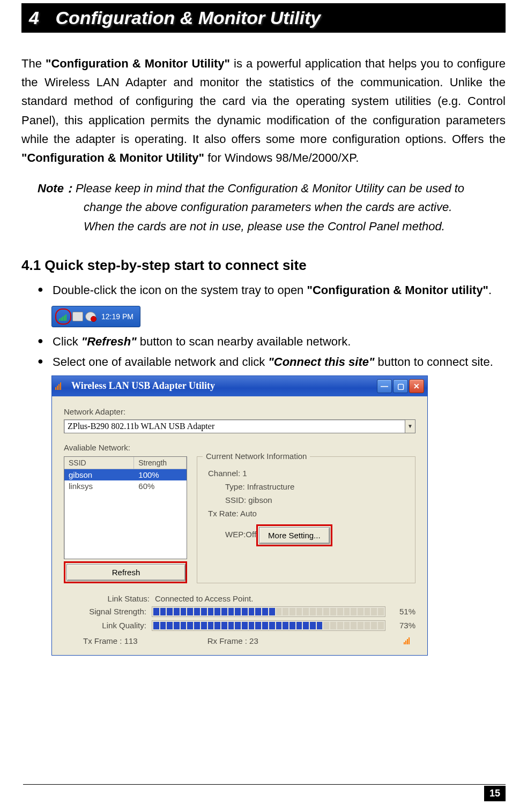 Image resolution: width=527 pixels, height=812 pixels. Describe the element at coordinates (295, 226) in the screenshot. I see `note-line3: When the cards are not in use, please us…` at that location.